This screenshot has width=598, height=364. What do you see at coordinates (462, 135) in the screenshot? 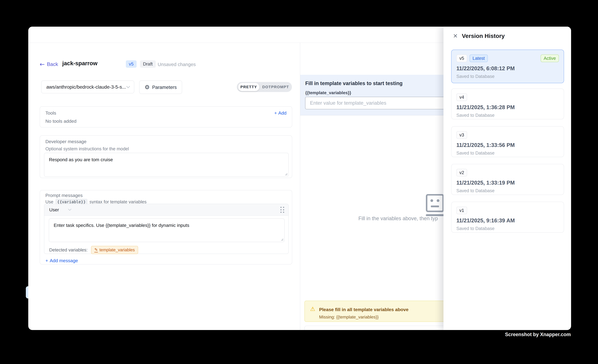
I see `version-label: v3` at bounding box center [462, 135].